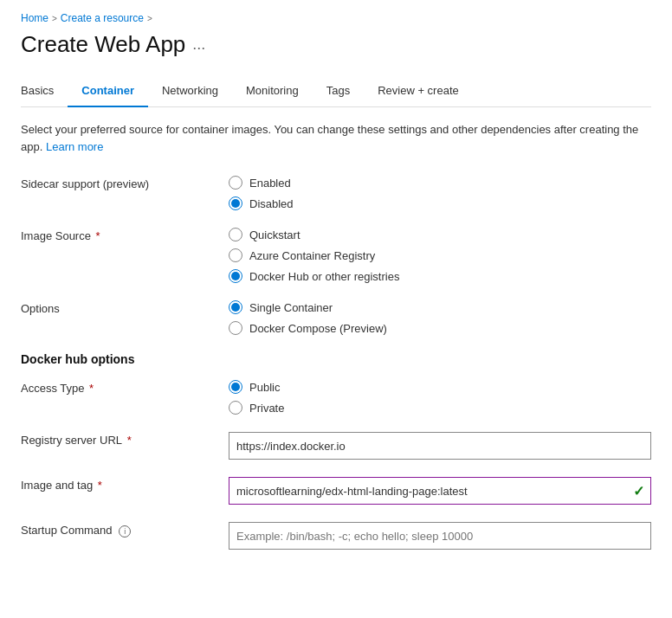 The height and width of the screenshot is (618, 672). What do you see at coordinates (99, 485) in the screenshot?
I see `image-tag-required: *` at bounding box center [99, 485].